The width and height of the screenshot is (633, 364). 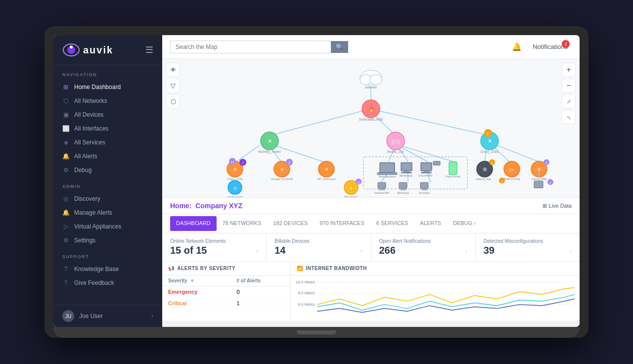 What do you see at coordinates (528, 247) in the screenshot?
I see `stat-misconfigurations: Detected Misconfigurations 39 ›` at bounding box center [528, 247].